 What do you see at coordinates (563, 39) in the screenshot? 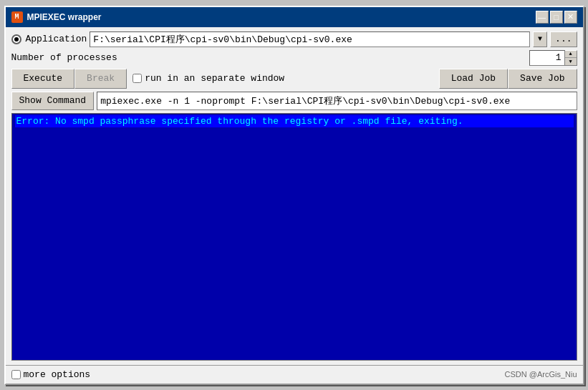
I see `browse-button: ...` at bounding box center [563, 39].